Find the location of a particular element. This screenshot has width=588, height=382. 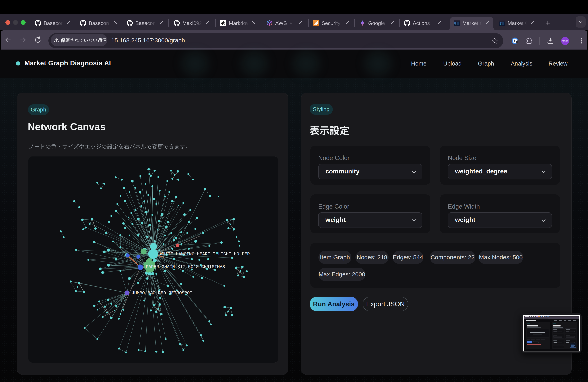

svg-text: JUMBO BAG RED RETROSPOT is located at coordinates (162, 293).